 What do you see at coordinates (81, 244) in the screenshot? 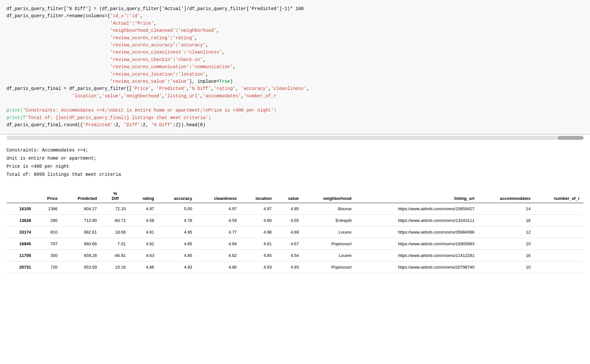
I see `table-cell-2: 660.66` at bounding box center [81, 244].